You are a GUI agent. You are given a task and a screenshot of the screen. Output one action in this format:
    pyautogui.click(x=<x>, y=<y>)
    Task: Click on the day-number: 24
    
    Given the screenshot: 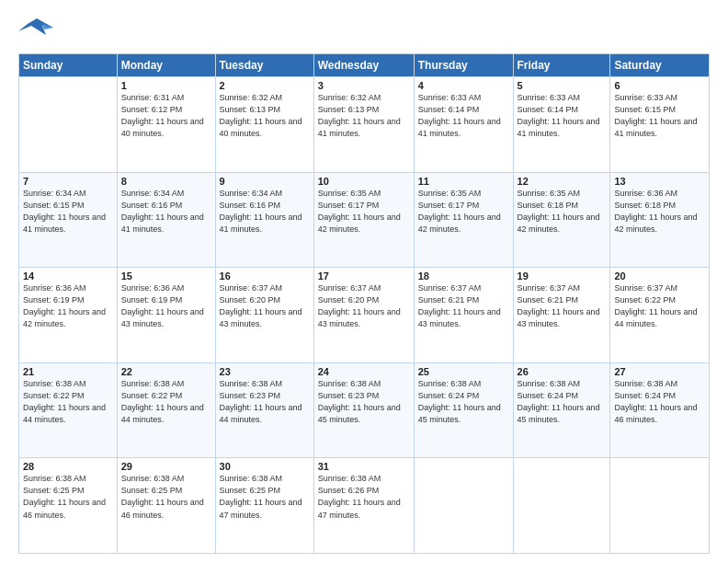 What is the action you would take?
    pyautogui.click(x=364, y=372)
    